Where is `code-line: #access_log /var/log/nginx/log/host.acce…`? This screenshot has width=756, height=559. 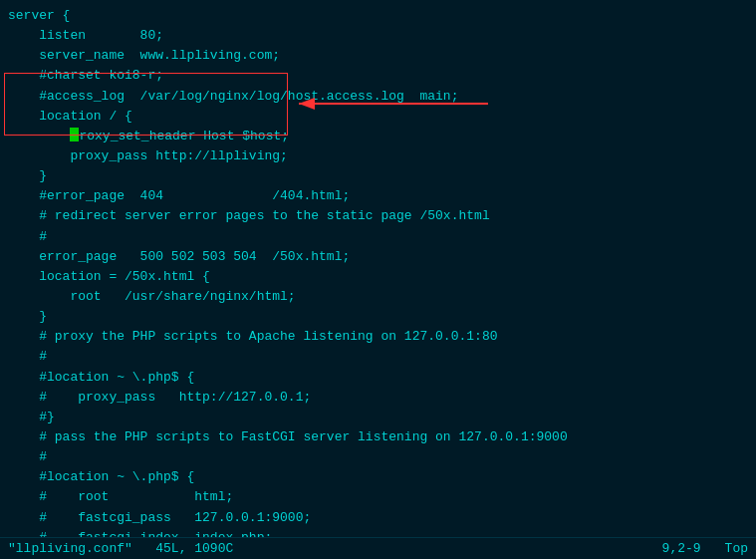 code-line: #access_log /var/log/nginx/log/host.acce… is located at coordinates (378, 97).